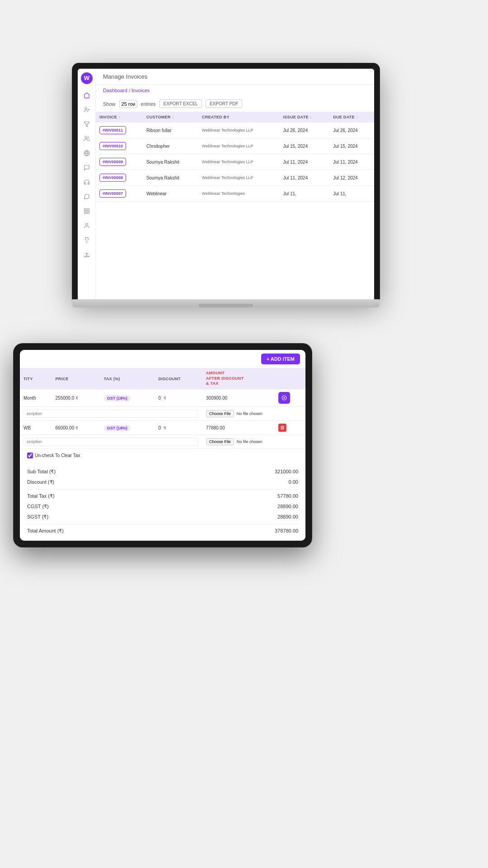 The height and width of the screenshot is (868, 488). Describe the element at coordinates (87, 124) in the screenshot. I see `sidebar-icon-filter` at that location.